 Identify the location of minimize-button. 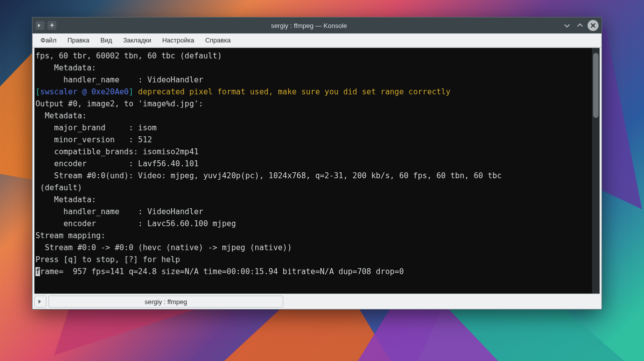
(567, 25).